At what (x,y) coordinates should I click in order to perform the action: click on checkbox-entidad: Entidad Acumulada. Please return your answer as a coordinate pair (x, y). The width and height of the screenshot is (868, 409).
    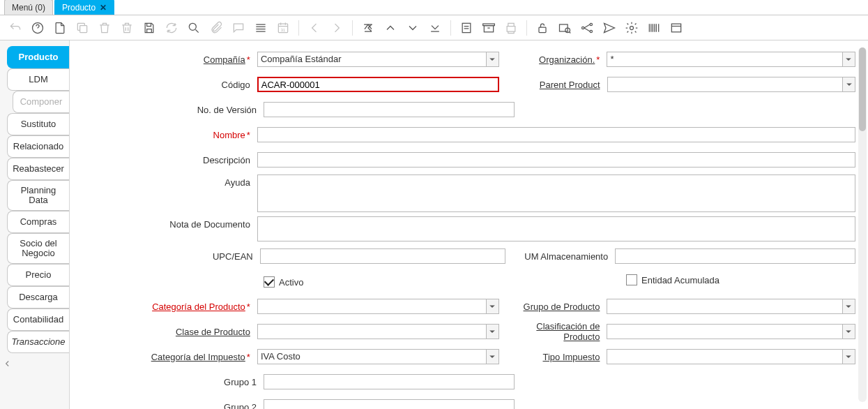
    Looking at the image, I should click on (673, 280).